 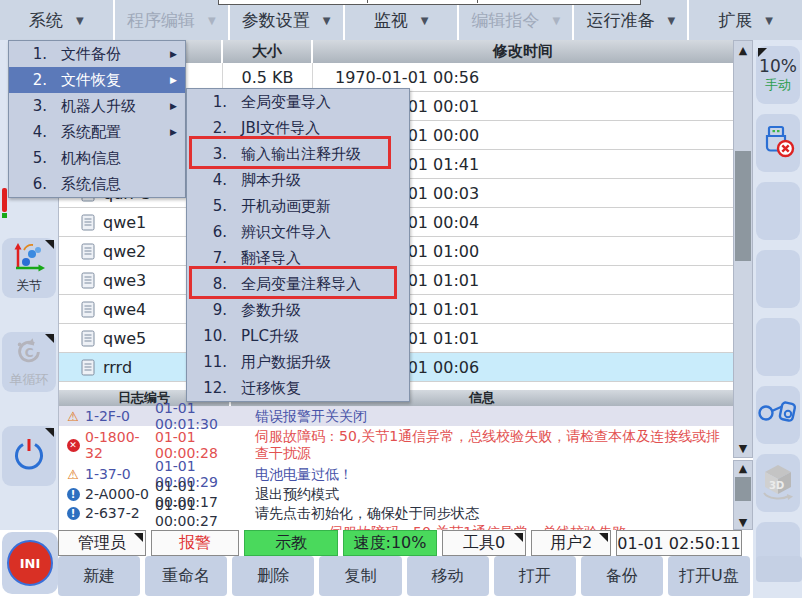 I want to click on status-bar: 管理员 报警 示教 速度:10% 工具0 用户2 01-01 02:50:11, so click(x=403, y=543).